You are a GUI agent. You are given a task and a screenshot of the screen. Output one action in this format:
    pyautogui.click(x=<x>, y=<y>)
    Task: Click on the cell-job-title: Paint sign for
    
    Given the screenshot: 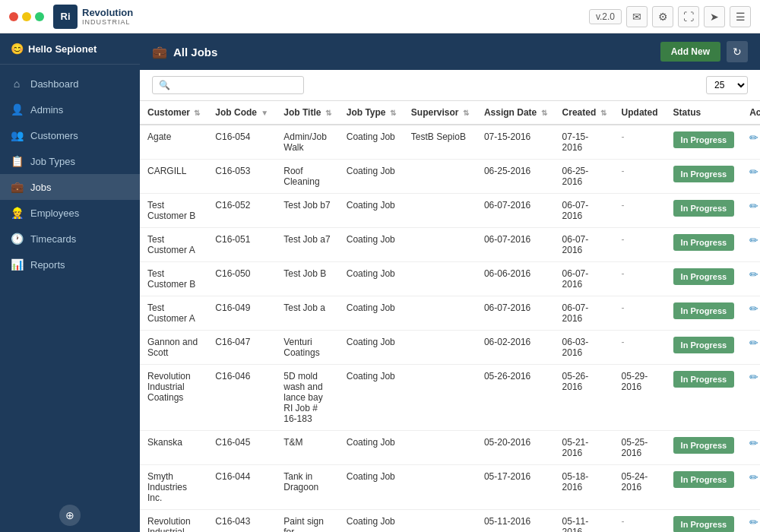 What is the action you would take?
    pyautogui.click(x=307, y=521)
    